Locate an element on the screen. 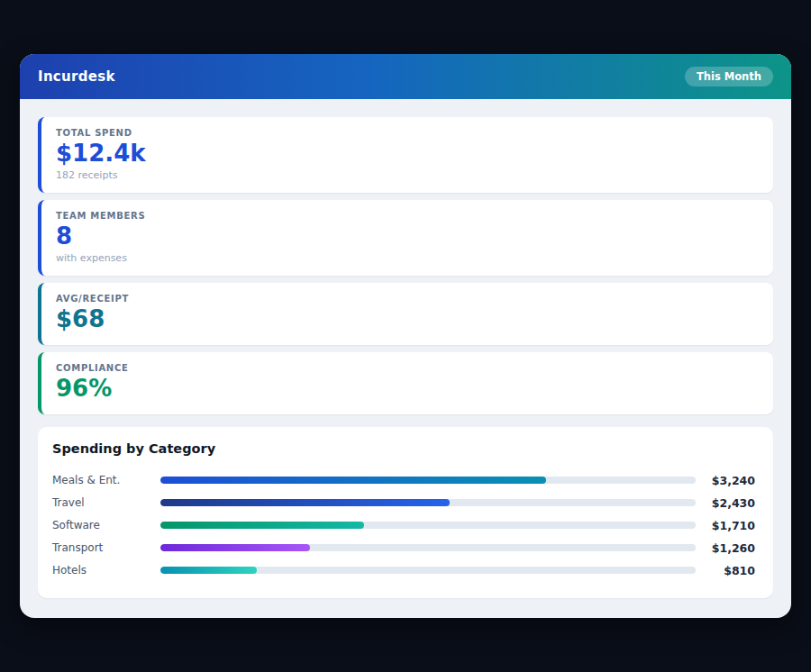  stat-card-avg-receipt: AVG/RECEIPT $68 is located at coordinates (406, 313).